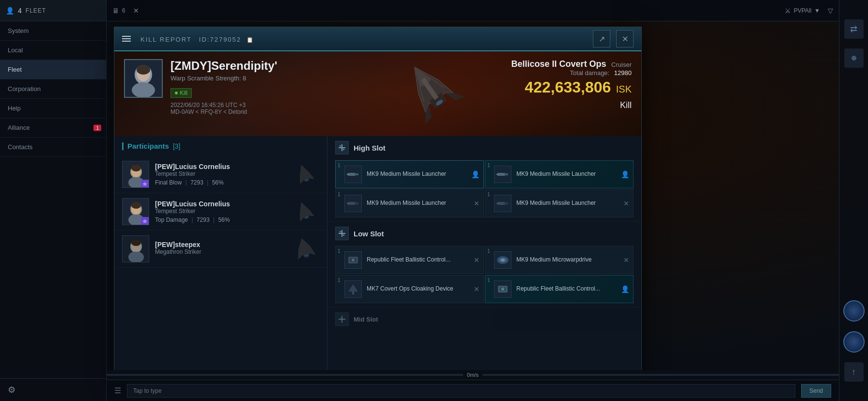 The image size is (868, 401). I want to click on sidebar-item-contacts: Contacts, so click(53, 147).